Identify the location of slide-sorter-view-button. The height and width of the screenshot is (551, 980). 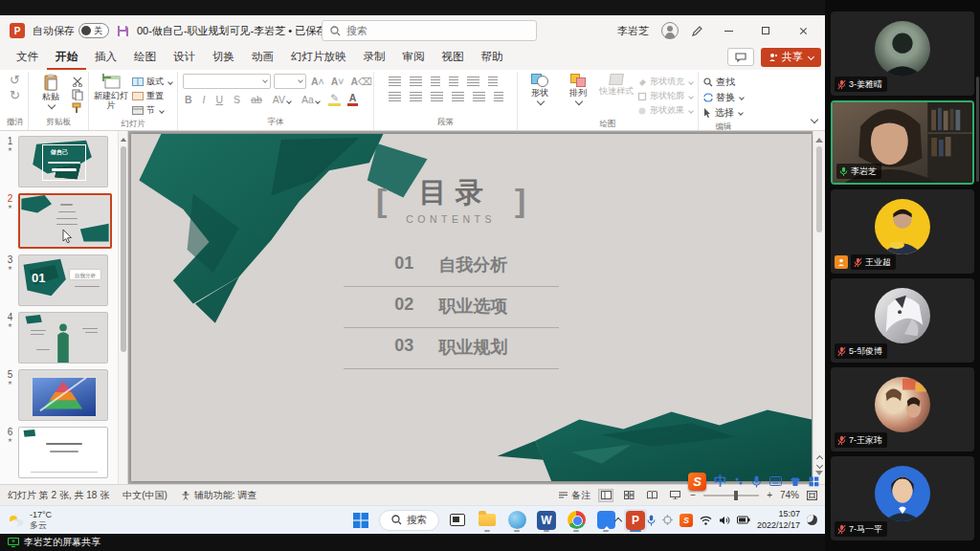
(629, 496).